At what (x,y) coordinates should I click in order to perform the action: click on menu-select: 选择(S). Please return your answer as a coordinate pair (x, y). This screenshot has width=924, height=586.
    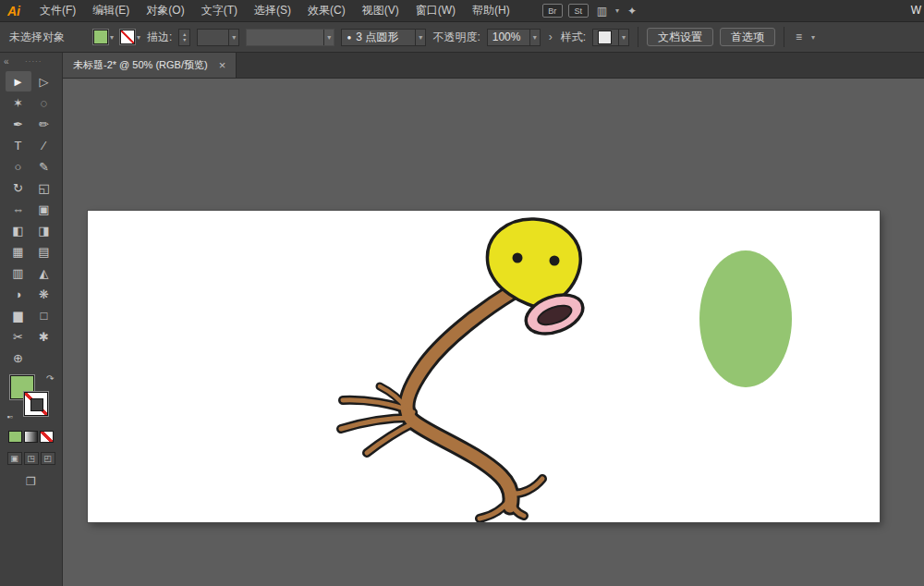
    Looking at the image, I should click on (273, 11).